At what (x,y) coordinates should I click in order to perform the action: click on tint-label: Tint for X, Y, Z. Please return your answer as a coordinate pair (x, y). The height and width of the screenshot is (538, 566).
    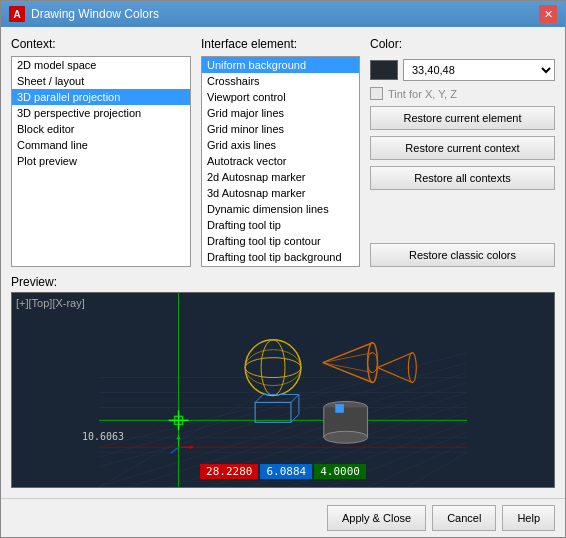
    Looking at the image, I should click on (422, 94).